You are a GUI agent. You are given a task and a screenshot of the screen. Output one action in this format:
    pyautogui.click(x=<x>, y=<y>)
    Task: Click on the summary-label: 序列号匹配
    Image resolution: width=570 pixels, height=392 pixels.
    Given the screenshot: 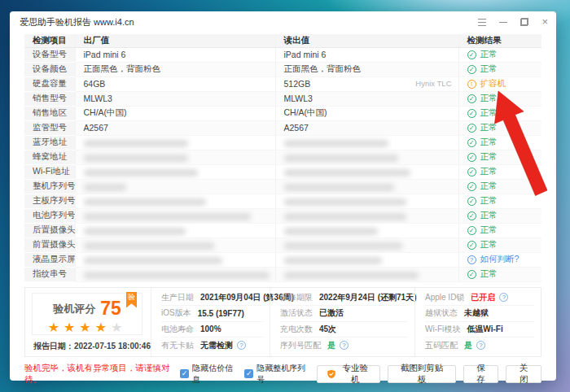 What is the action you would take?
    pyautogui.click(x=300, y=346)
    